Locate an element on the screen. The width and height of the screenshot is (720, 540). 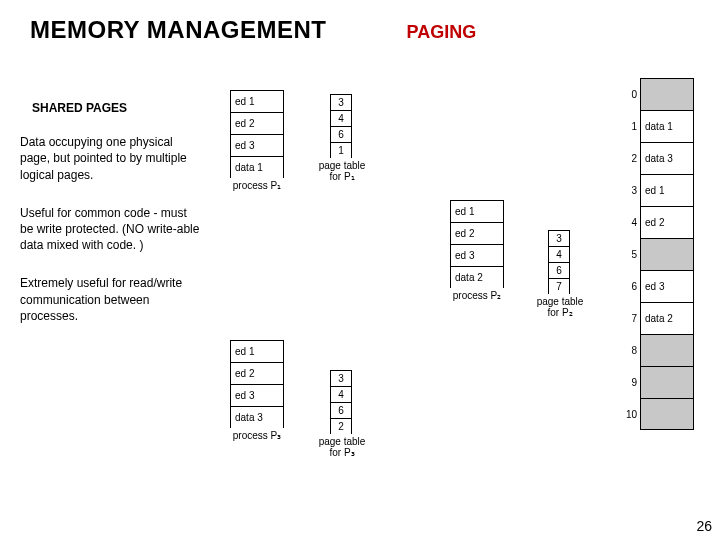
memory-row: 6ed 3 is located at coordinates (667, 286).